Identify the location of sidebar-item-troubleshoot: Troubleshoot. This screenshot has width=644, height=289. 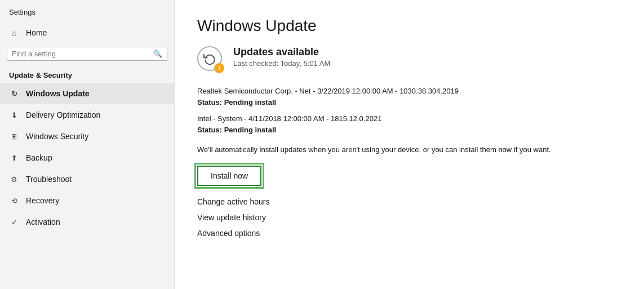
(87, 179).